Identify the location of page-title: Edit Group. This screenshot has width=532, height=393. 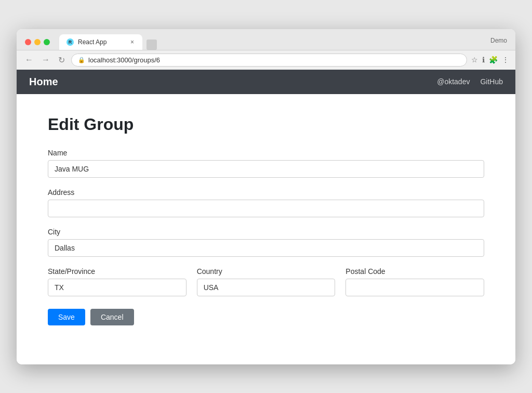
(266, 125).